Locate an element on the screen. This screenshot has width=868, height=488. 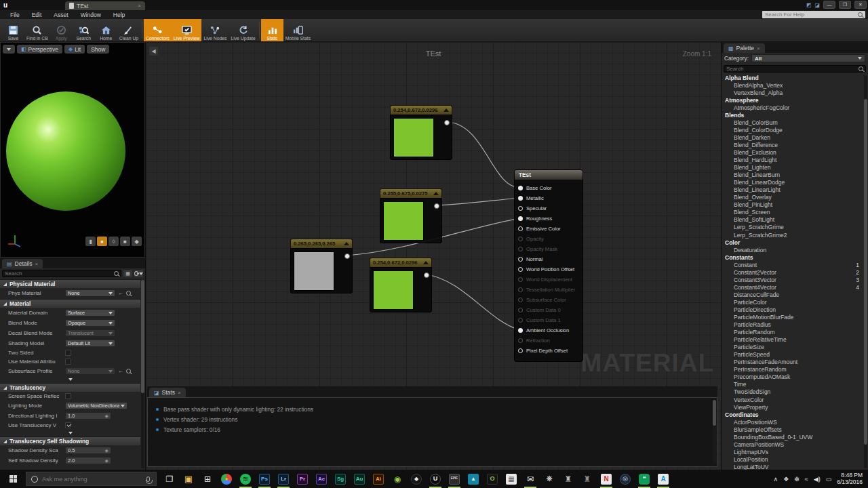
audition-icon: Au is located at coordinates (359, 479).